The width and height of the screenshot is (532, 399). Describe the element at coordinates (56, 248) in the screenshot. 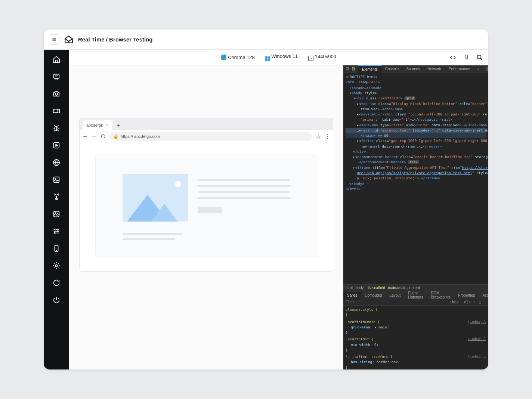

I see `device-icon` at that location.